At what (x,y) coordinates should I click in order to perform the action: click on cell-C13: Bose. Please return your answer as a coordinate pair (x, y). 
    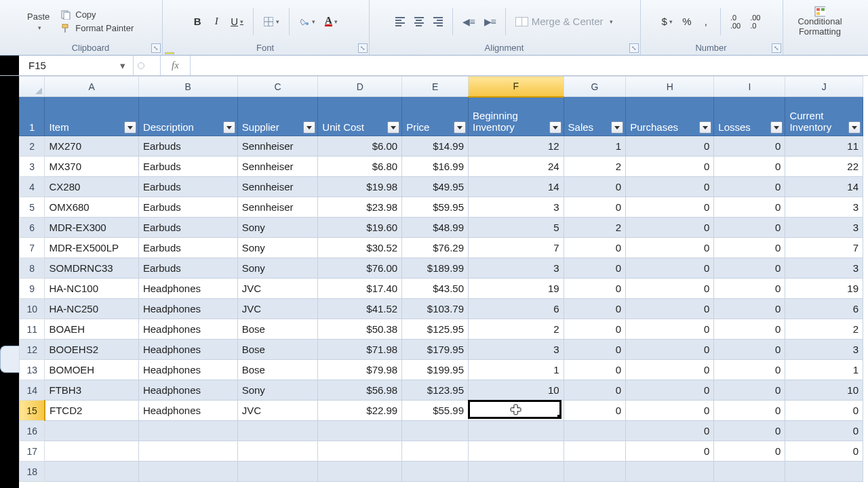
    Looking at the image, I should click on (278, 370).